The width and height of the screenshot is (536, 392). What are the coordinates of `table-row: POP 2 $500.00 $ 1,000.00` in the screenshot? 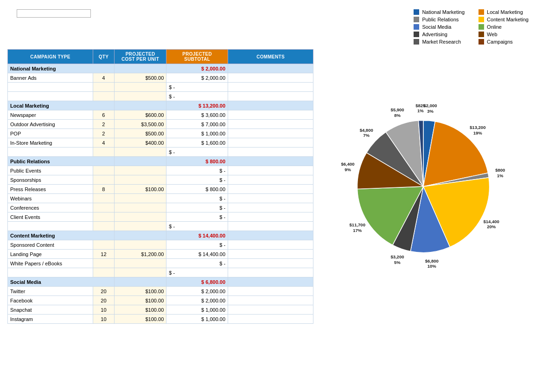 It's located at (160, 134).